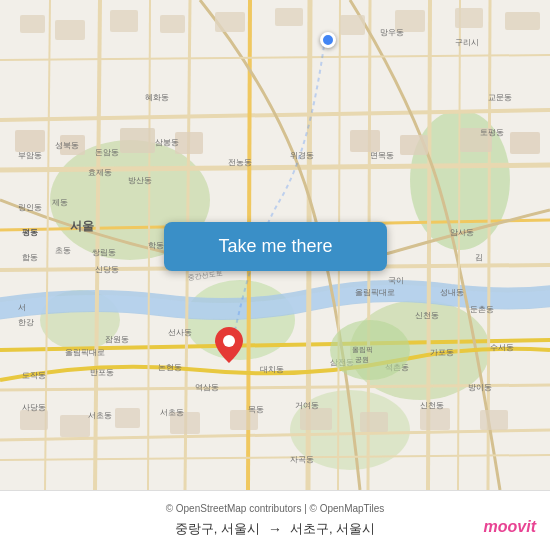 The image size is (550, 550). What do you see at coordinates (34, 408) in the screenshot?
I see `svg-text: 사당동` at bounding box center [34, 408].